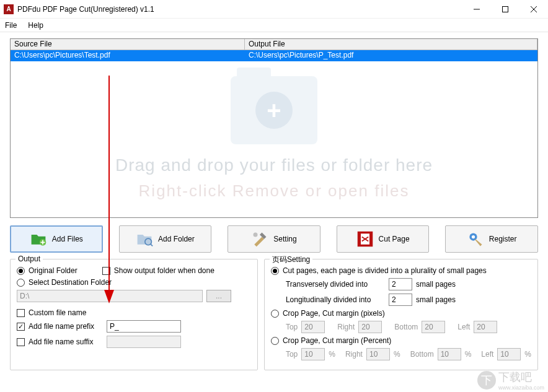 This screenshot has height=392, width=548. I want to click on titlebar: A PDFdu PDF Page Cut(Unregistered) v1.1, so click(274, 9).